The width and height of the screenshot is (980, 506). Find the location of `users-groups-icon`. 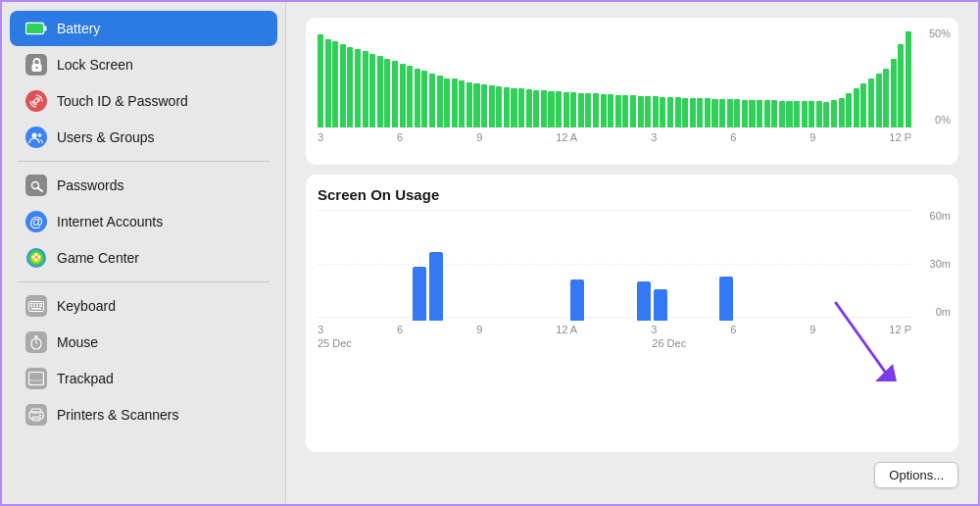

users-groups-icon is located at coordinates (36, 137).